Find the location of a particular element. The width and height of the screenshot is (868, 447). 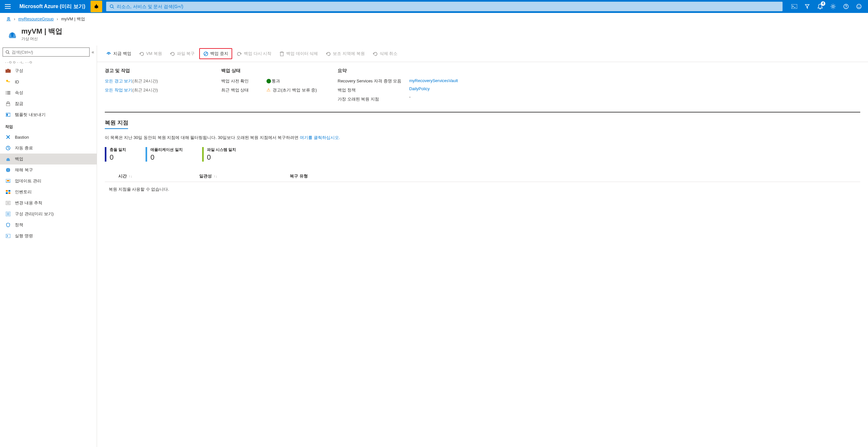

breadcrumb-home: 홈 is located at coordinates (9, 19).